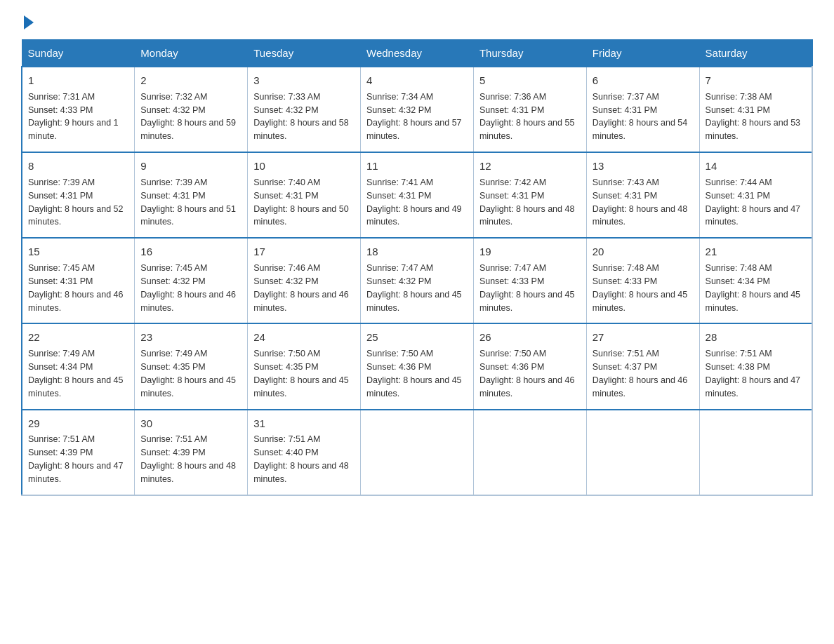 This screenshot has width=834, height=644. Describe the element at coordinates (191, 53) in the screenshot. I see `header-monday: Monday` at that location.